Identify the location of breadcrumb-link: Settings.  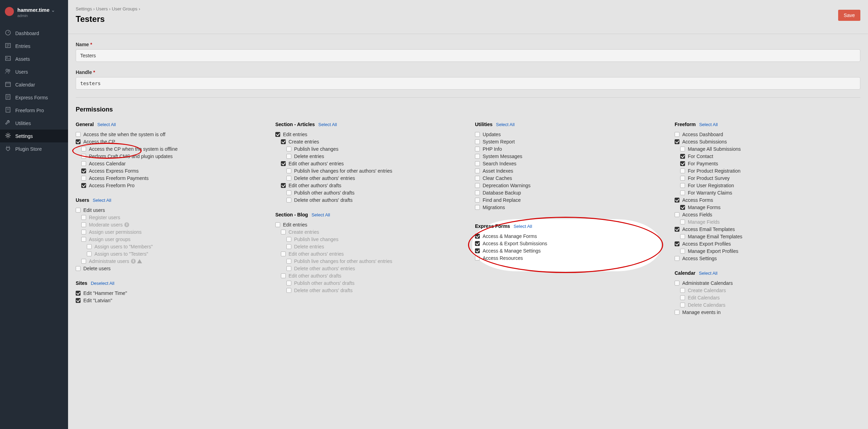
(84, 9).